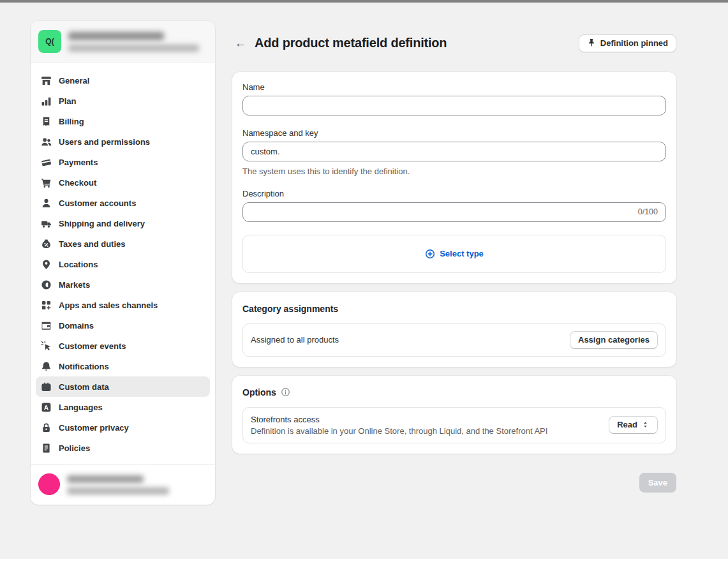 The height and width of the screenshot is (564, 728). What do you see at coordinates (84, 366) in the screenshot?
I see `sidebar-item-label: Notifications` at bounding box center [84, 366].